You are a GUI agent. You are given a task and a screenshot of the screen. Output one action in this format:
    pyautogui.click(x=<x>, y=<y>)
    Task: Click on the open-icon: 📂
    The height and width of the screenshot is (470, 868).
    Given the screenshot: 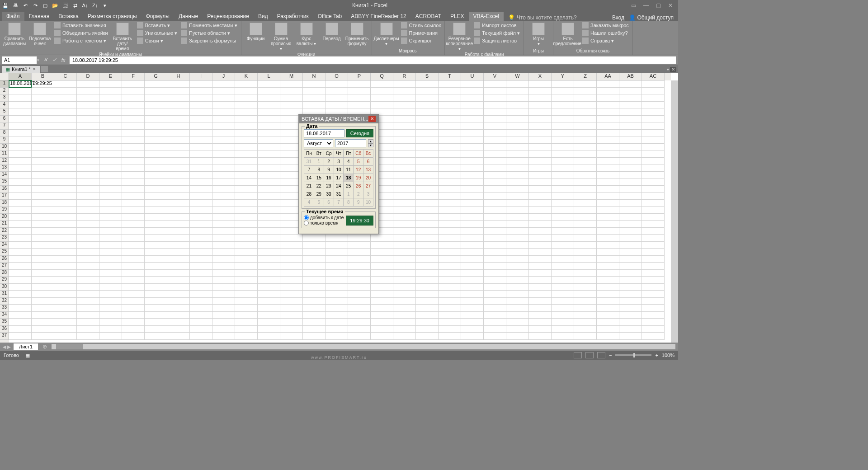 What is the action you would take?
    pyautogui.click(x=55, y=5)
    